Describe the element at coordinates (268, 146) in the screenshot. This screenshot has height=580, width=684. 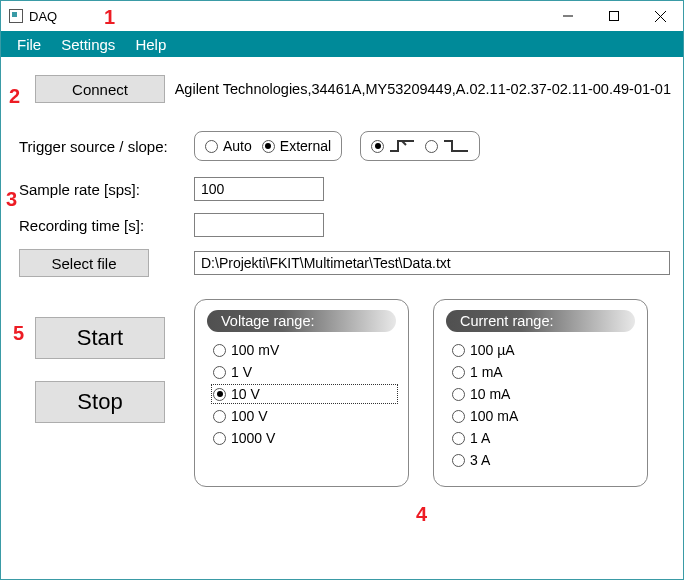
I see `trigger-source-group: Auto External` at that location.